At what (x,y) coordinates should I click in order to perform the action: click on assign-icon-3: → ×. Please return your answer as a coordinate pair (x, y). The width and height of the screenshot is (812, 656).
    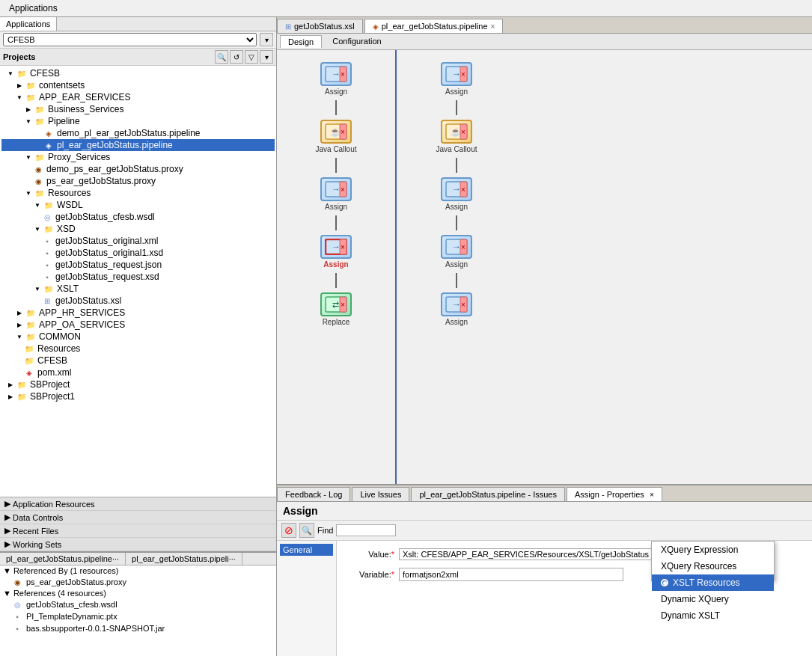
    Looking at the image, I should click on (336, 247).